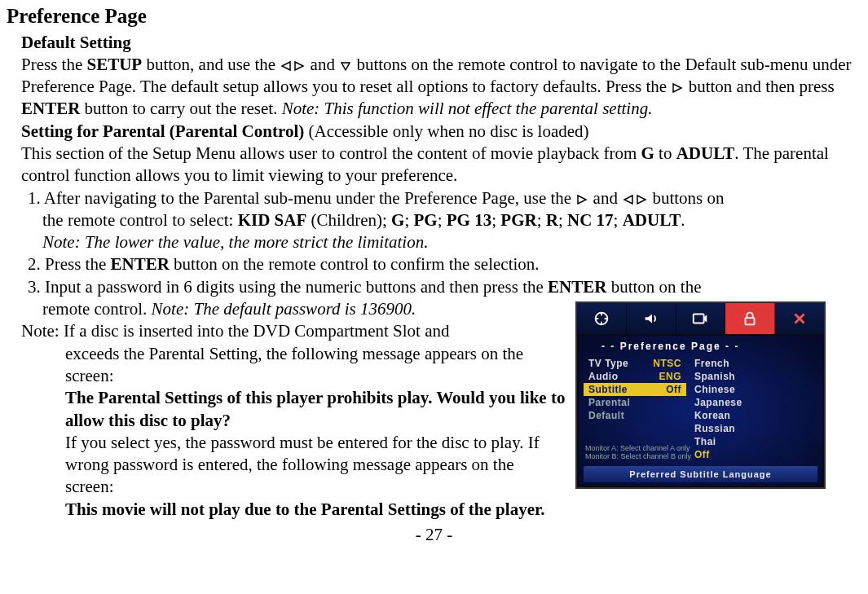 The width and height of the screenshot is (868, 594). Describe the element at coordinates (447, 131) in the screenshot. I see `heading-suffix: (Accessible only when no disc is loaded)` at that location.